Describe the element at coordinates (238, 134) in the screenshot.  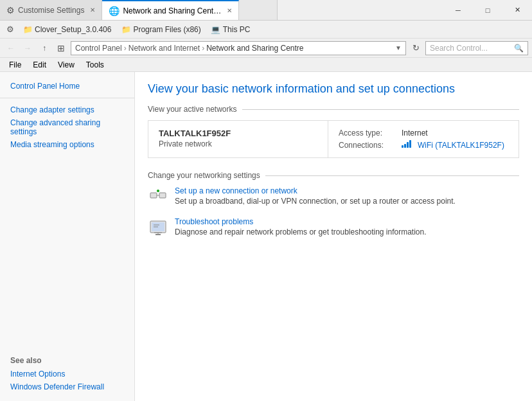
I see `network-name: TALKTALK1F952F` at that location.